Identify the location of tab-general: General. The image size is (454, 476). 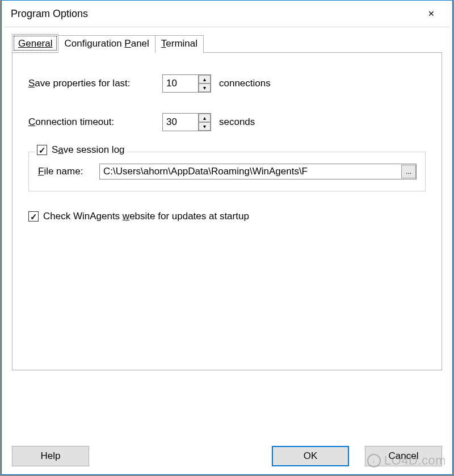
(35, 43).